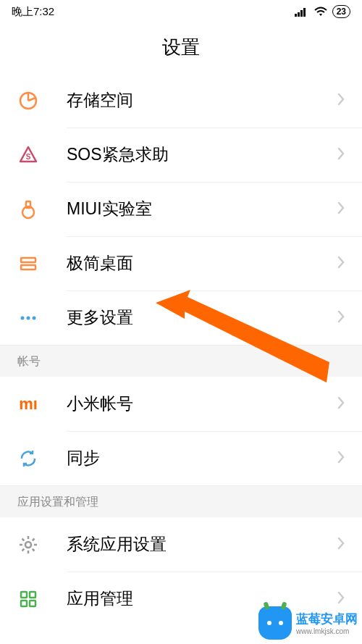  Describe the element at coordinates (28, 545) in the screenshot. I see `gear-icon` at that location.